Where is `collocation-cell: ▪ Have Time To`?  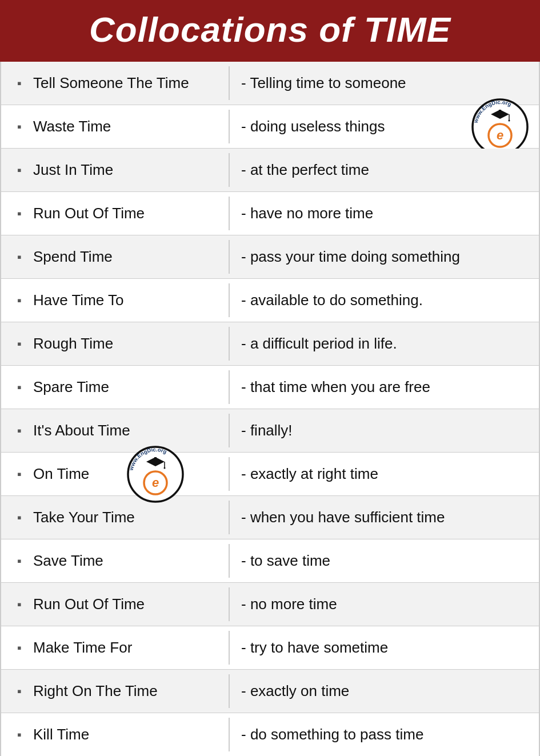
collocation-cell: ▪ Have Time To is located at coordinates (115, 301).